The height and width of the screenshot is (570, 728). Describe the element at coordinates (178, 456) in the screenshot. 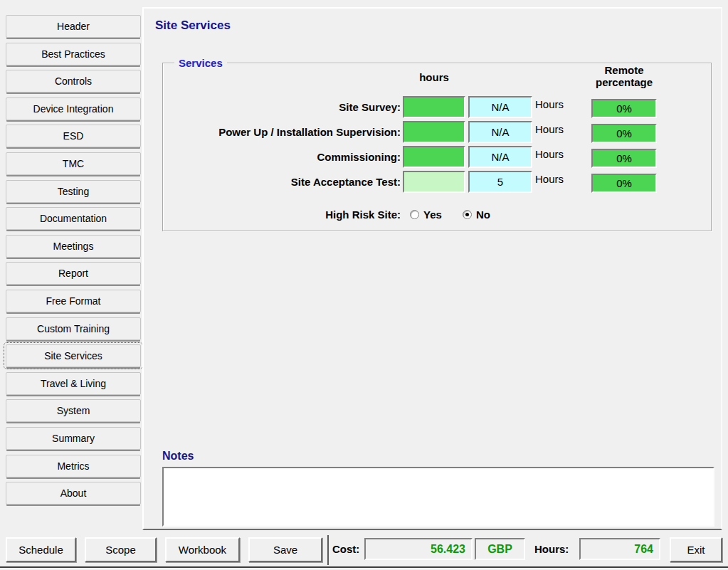

I see `notes-label: Notes` at that location.